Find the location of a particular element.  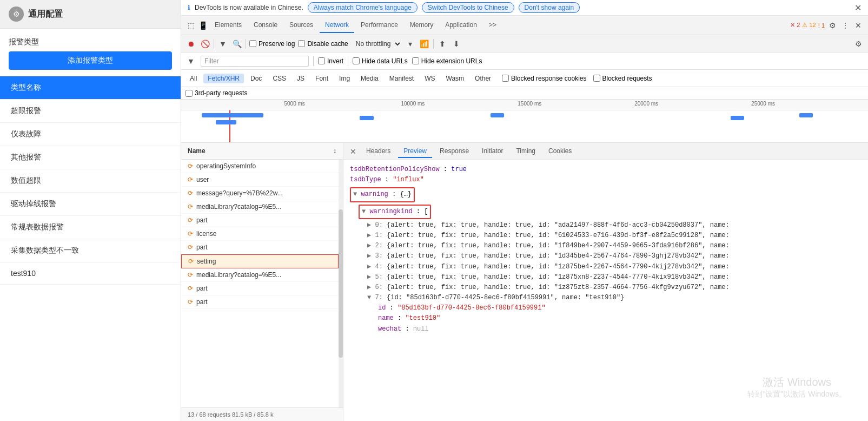

settings-gear-icon: ⚙ is located at coordinates (832, 25).